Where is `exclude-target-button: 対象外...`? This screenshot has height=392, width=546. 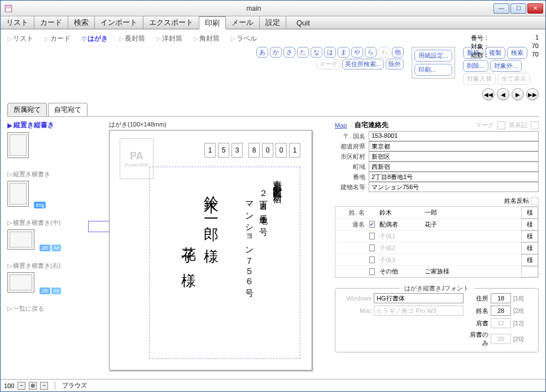
exclude-target-button: 対象外... is located at coordinates (506, 66).